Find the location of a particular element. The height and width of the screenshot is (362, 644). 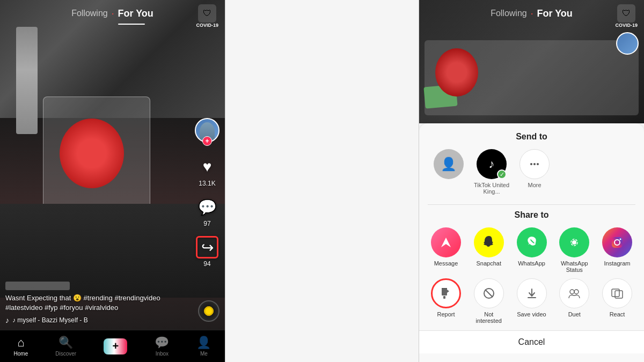

report-icon is located at coordinates (446, 293).